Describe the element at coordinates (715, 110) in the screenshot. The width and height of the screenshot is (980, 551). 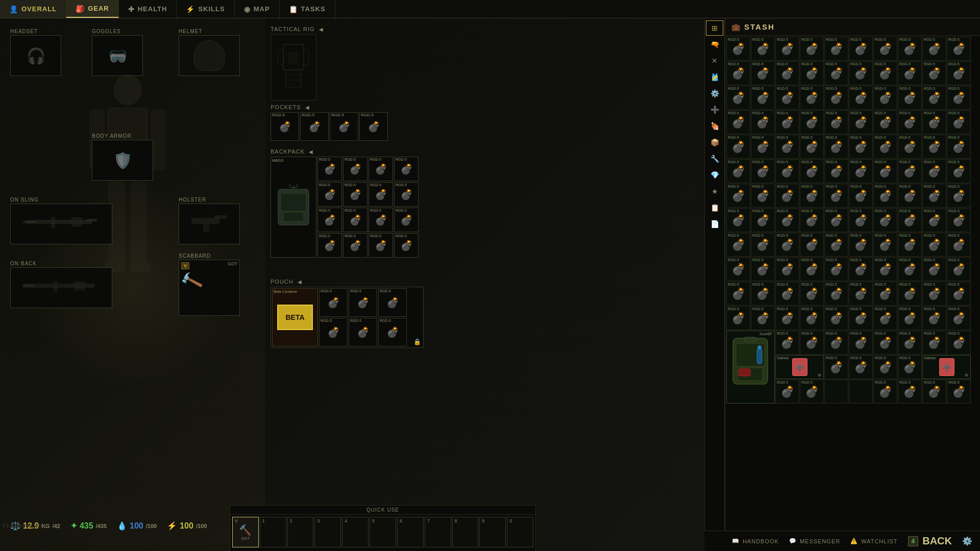
I see `filter-medical-btn: ➕` at that location.